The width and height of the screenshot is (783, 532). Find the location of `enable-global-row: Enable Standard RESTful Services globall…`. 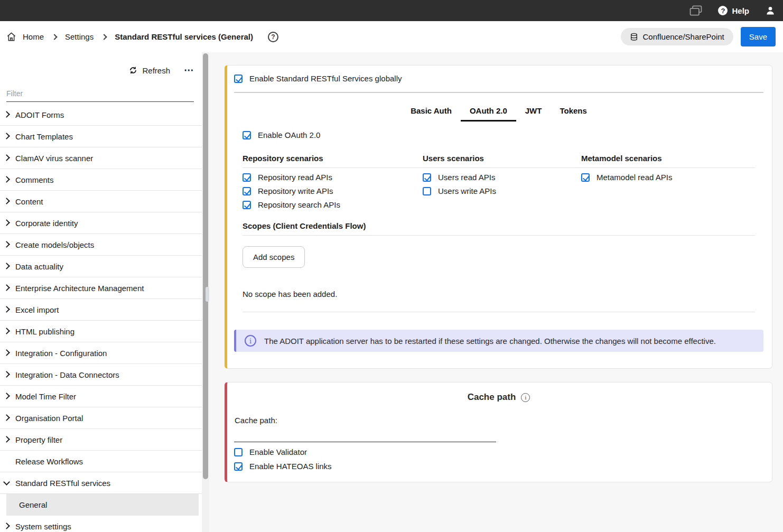

enable-global-row: Enable Standard RESTful Services globall… is located at coordinates (499, 78).